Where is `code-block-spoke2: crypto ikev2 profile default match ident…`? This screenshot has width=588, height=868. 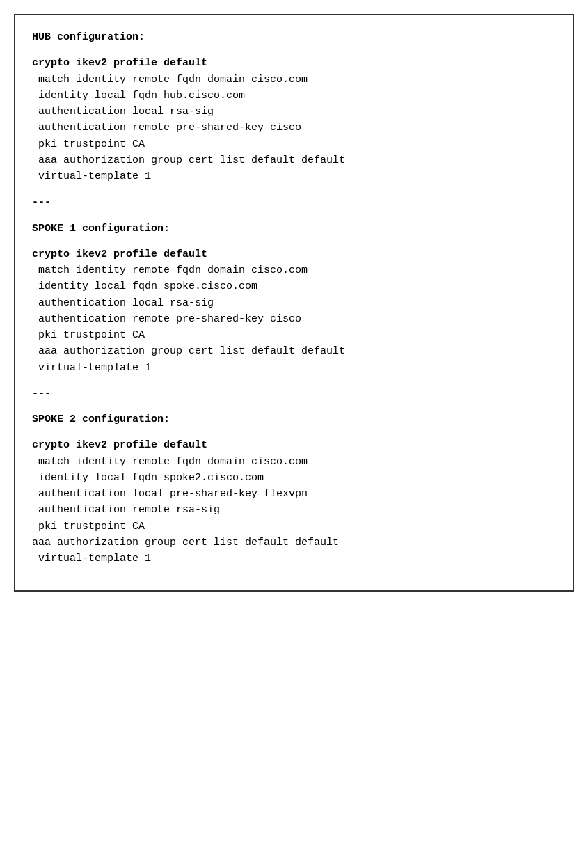
code-block-spoke2: crypto ikev2 profile default match ident… is located at coordinates (294, 502).